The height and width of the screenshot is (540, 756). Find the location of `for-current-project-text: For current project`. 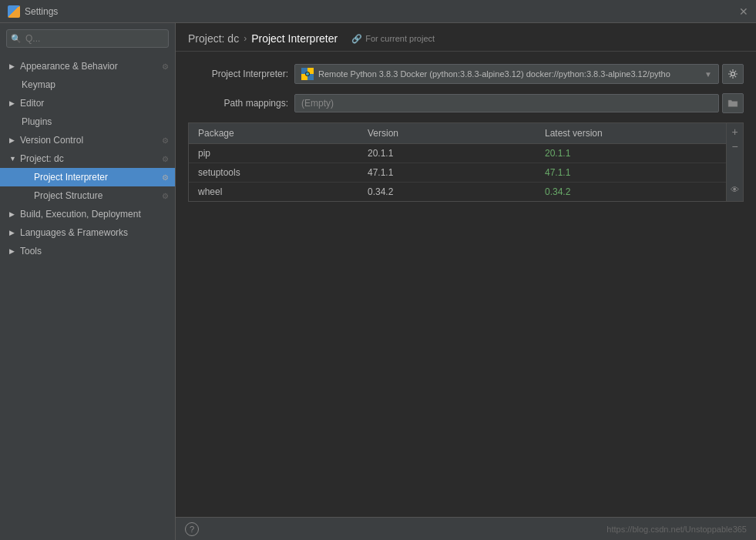

for-current-project-text: For current project is located at coordinates (400, 39).